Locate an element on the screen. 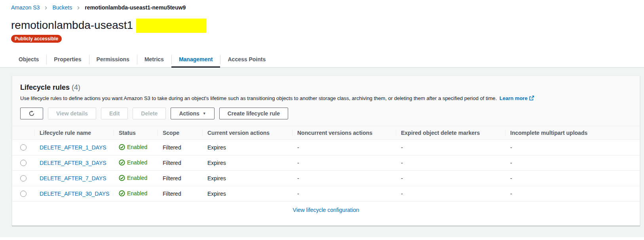 Image resolution: width=644 pixels, height=240 pixels. panel-description-text: Use lifecycle rules to define actions yo… is located at coordinates (258, 98).